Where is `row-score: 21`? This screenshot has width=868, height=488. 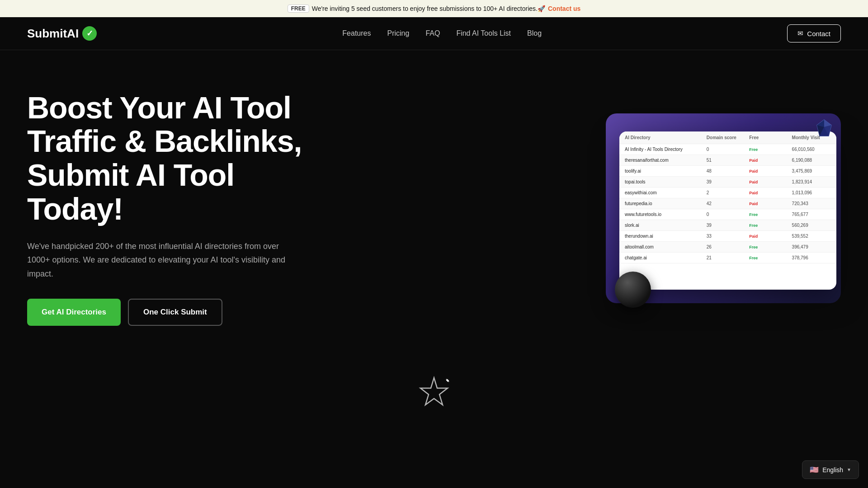
row-score: 21 is located at coordinates (726, 258).